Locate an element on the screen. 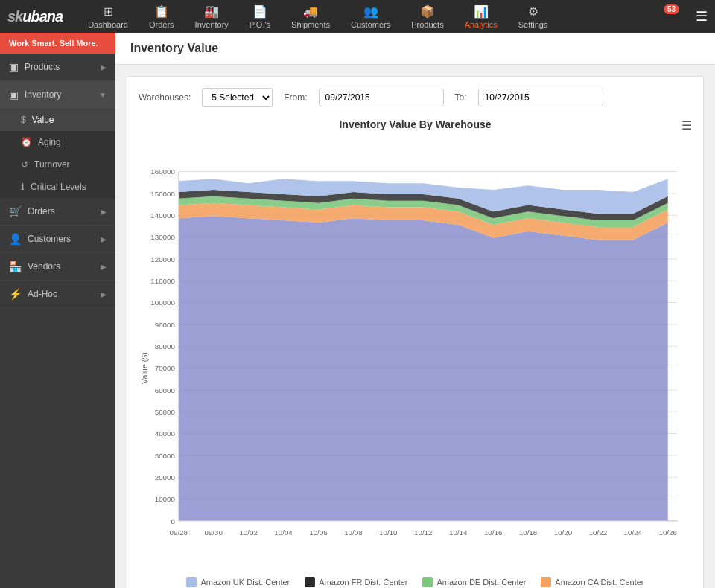 This screenshot has width=715, height=588. sidebar-adhoc-label: Ad-Hoc is located at coordinates (42, 294).